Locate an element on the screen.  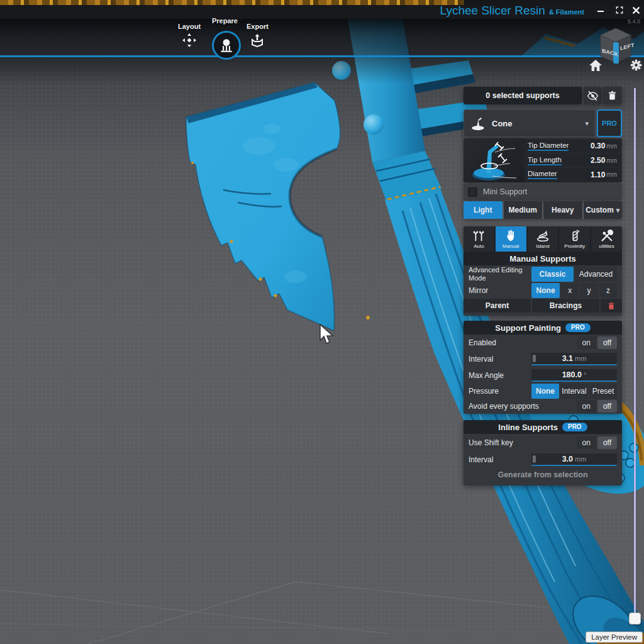
tip-length-field: Tip Length 2.50 mm is located at coordinates (572, 161).